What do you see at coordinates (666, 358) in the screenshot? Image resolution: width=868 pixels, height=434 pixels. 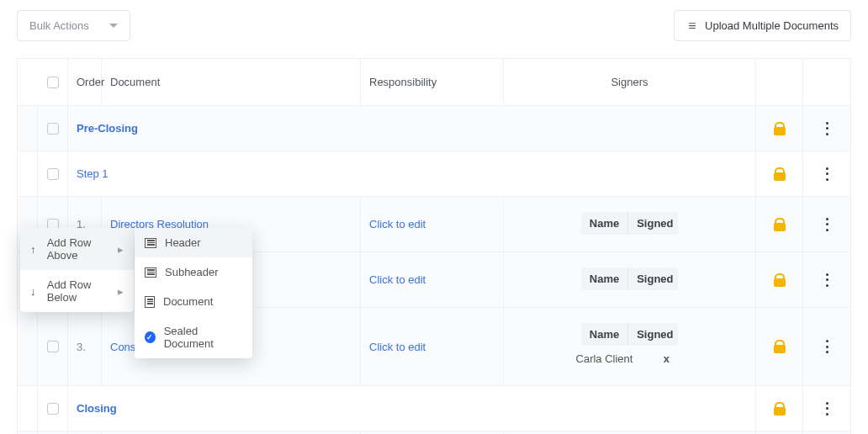 I see `signer-signed: x` at bounding box center [666, 358].